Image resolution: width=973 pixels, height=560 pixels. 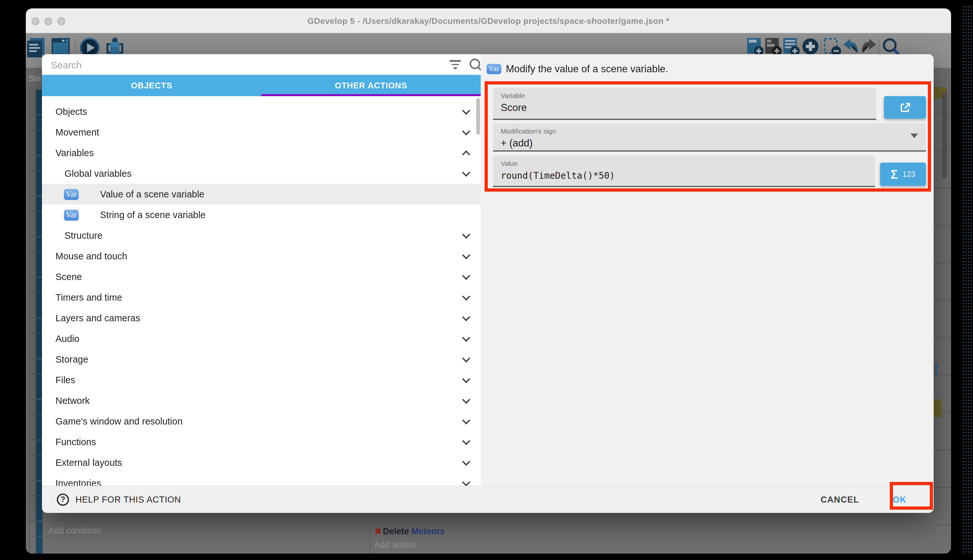 I want to click on add-condition-link: Add condition, so click(x=75, y=531).